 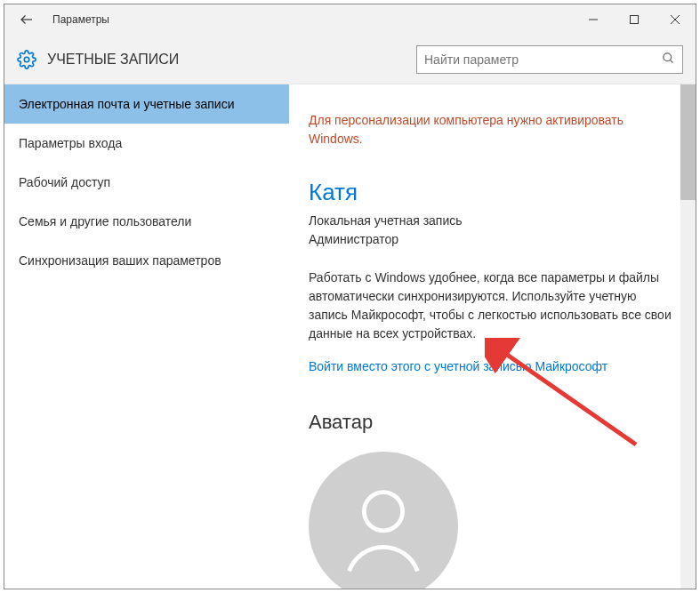 I want to click on minimize-button, so click(x=593, y=20).